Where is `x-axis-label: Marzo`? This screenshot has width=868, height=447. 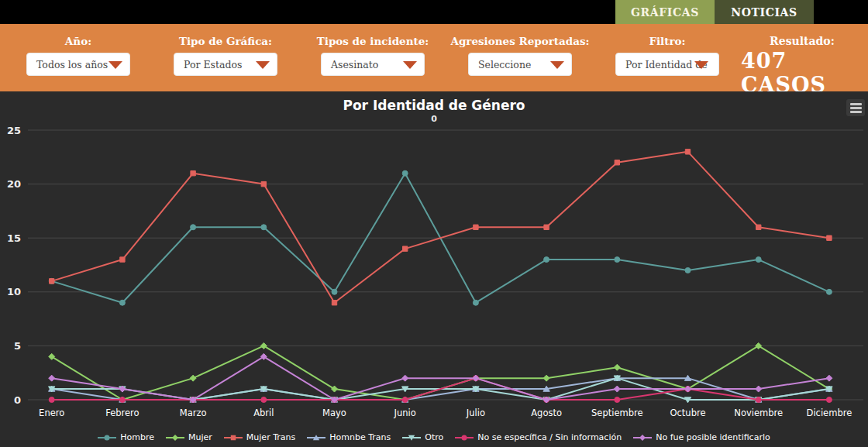
x-axis-label: Marzo is located at coordinates (194, 413).